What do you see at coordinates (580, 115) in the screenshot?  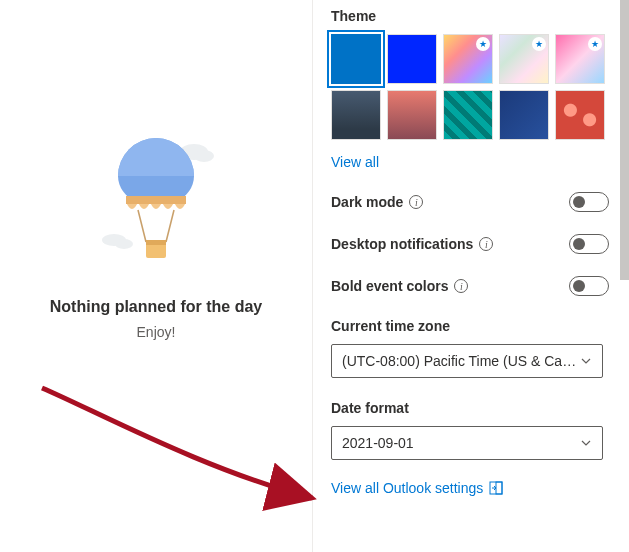 I see `theme-tile-bokeh-red` at bounding box center [580, 115].